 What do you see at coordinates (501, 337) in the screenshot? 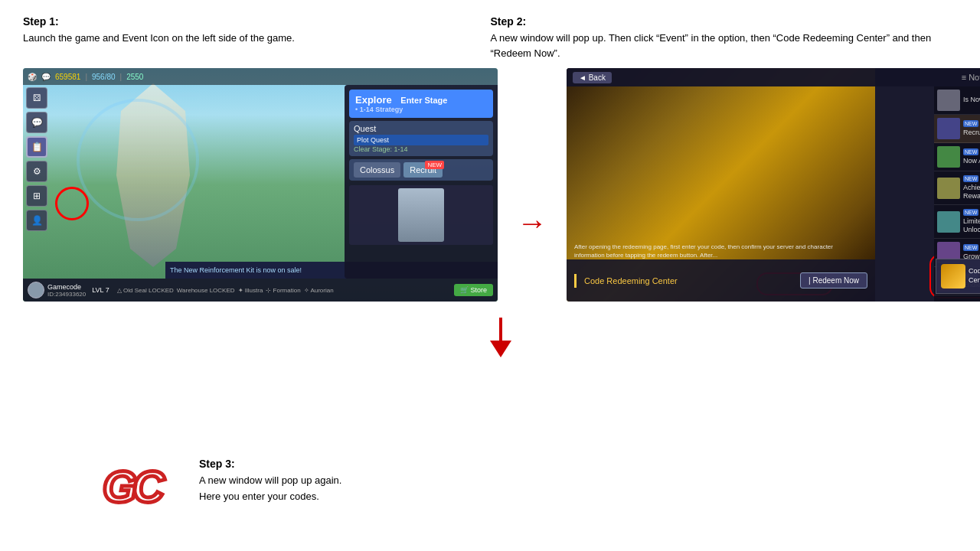
I see `arrow-down-wrapper` at bounding box center [501, 337].